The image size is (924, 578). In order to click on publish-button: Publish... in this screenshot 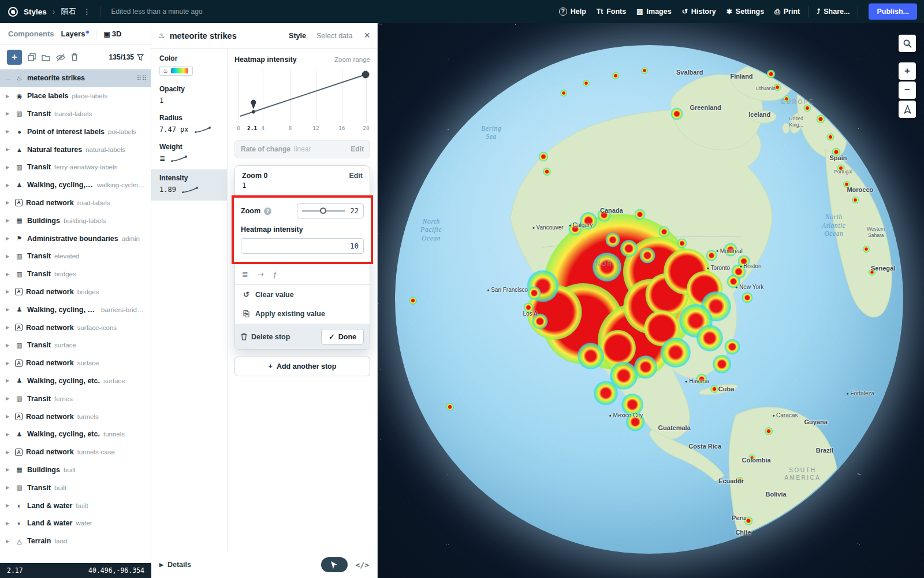, I will do `click(893, 12)`.